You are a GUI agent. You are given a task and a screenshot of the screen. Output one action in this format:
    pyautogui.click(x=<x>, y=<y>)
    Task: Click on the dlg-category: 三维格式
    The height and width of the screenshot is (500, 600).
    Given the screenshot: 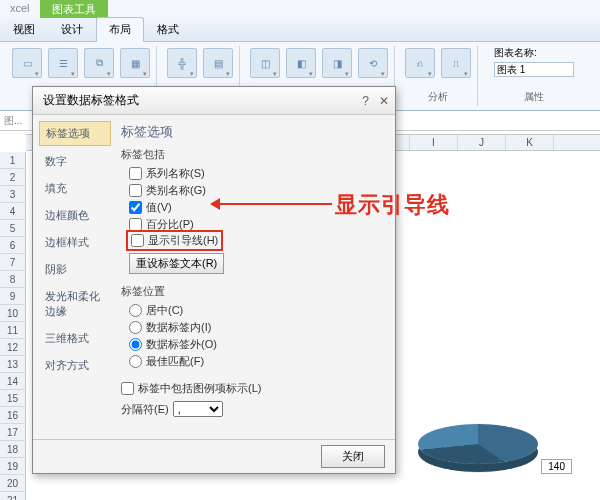 What is the action you would take?
    pyautogui.click(x=75, y=338)
    